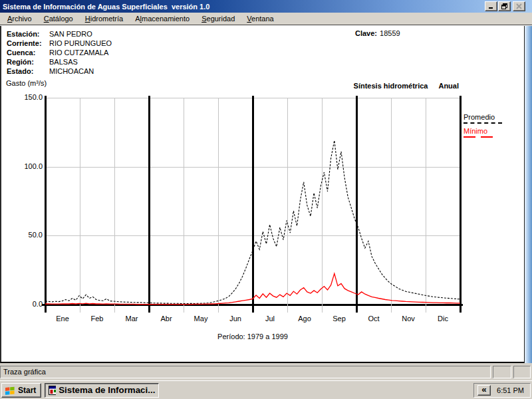 This screenshot has width=532, height=399. Describe the element at coordinates (218, 19) in the screenshot. I see `menu-item-seguridad: Seguridad` at that location.